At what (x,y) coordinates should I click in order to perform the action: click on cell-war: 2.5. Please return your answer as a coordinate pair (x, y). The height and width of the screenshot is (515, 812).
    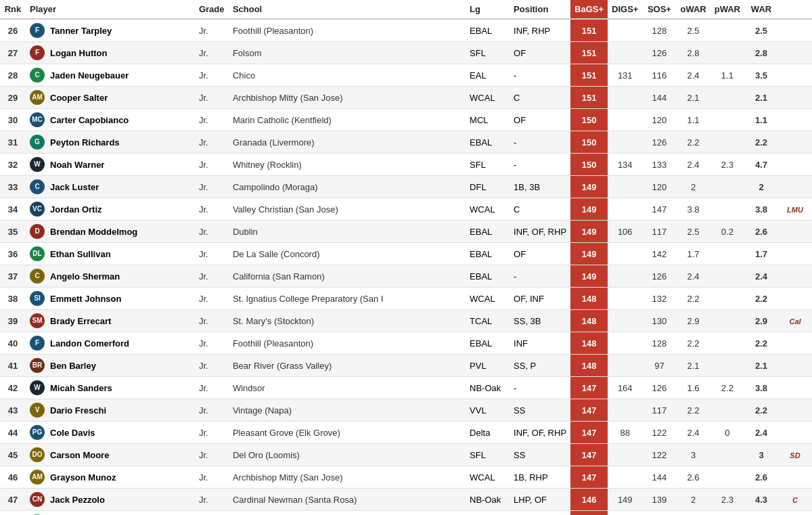
    Looking at the image, I should click on (761, 513).